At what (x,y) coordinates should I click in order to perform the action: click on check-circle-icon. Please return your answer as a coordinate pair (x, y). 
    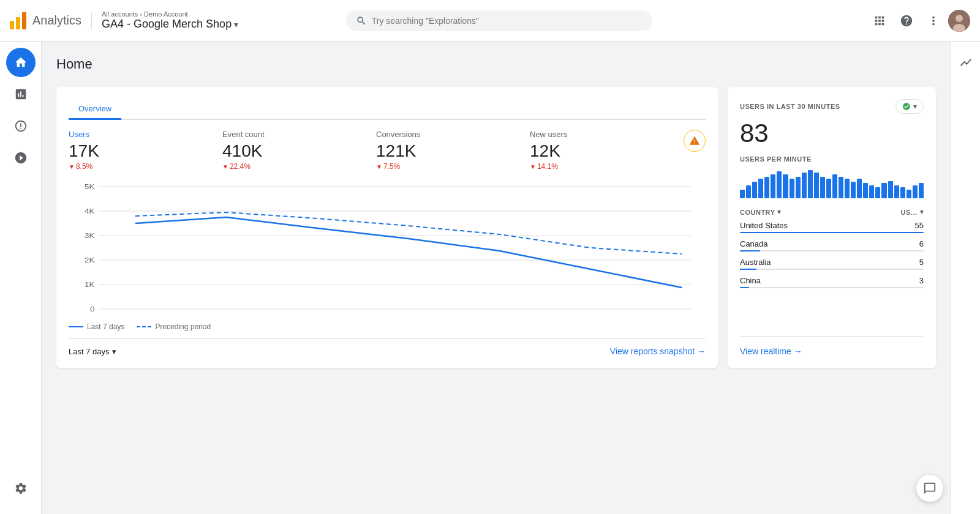
    Looking at the image, I should click on (907, 106).